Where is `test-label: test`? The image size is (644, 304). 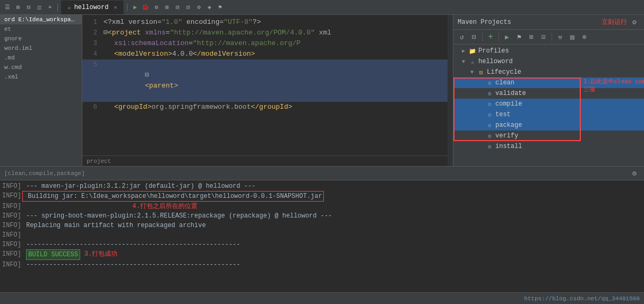 test-label: test is located at coordinates (503, 115).